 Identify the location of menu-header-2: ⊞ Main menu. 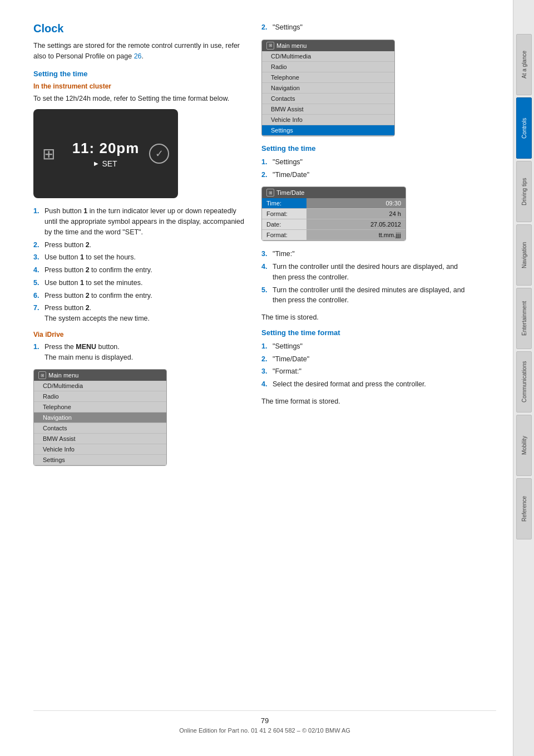
(328, 46).